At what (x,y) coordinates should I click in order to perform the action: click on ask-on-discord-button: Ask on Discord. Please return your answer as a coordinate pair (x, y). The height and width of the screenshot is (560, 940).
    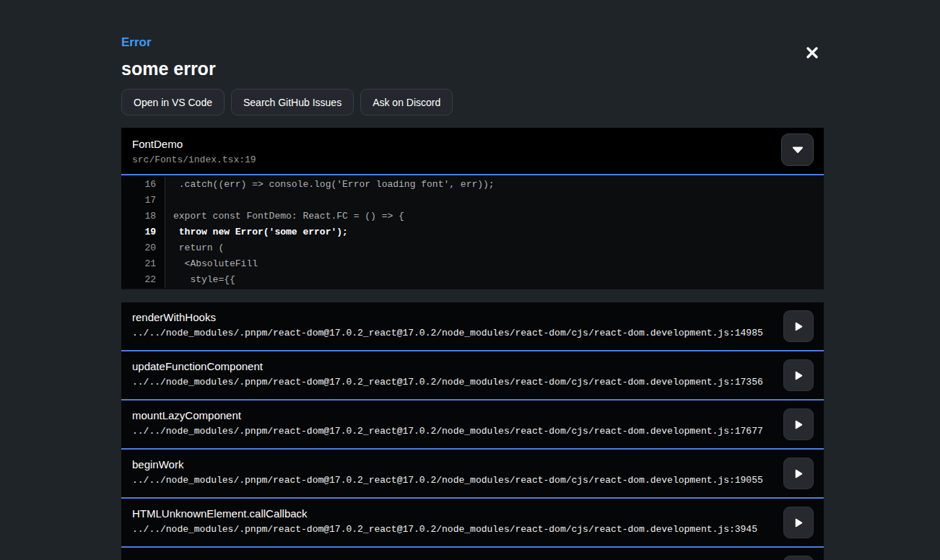
    Looking at the image, I should click on (406, 102).